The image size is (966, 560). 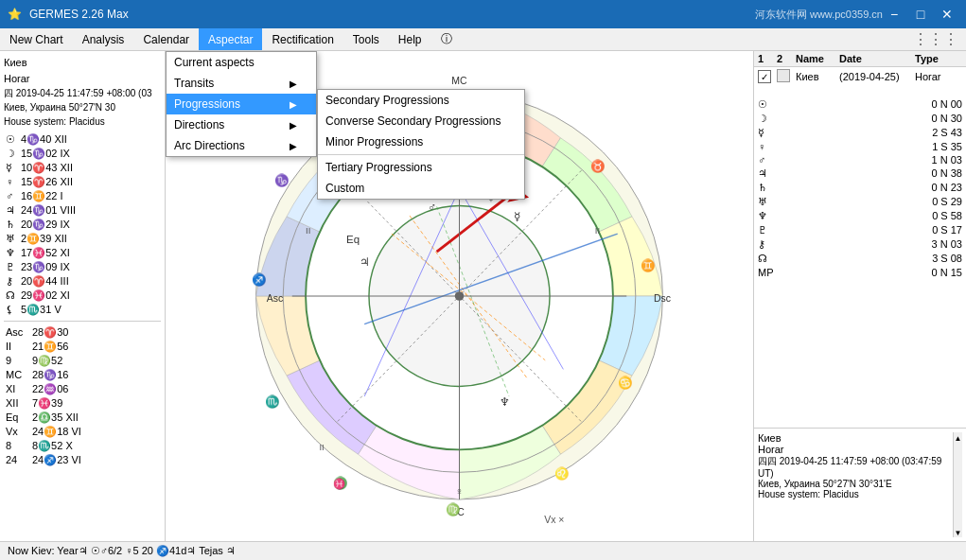 What do you see at coordinates (82, 140) in the screenshot?
I see `planet-sun: ☉4♑40 XII` at bounding box center [82, 140].